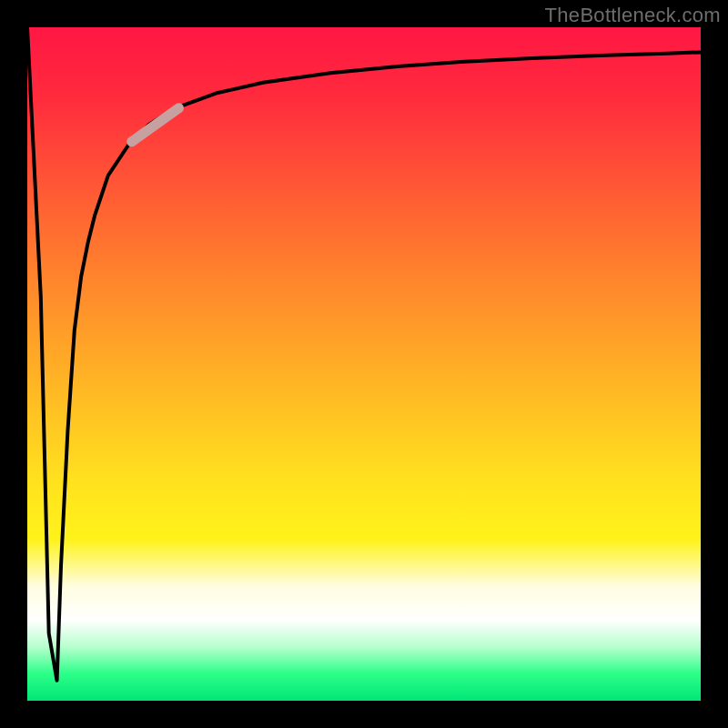  I want to click on watermark-text: TheBottleneck.com, so click(633, 15).